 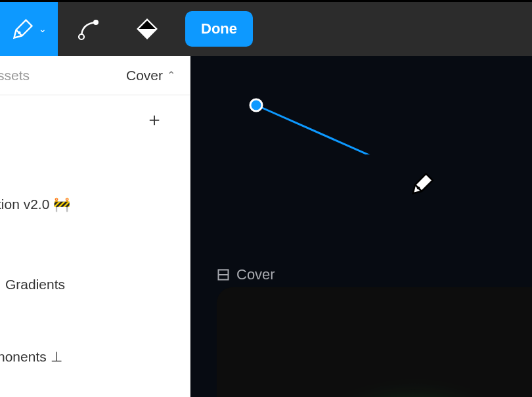 I want to click on sidebar-item-gradients: Gradients, so click(x=95, y=285).